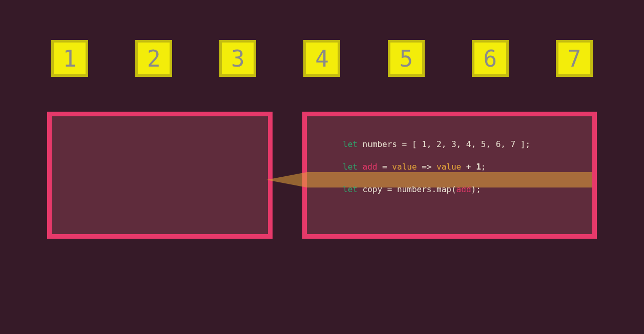 The height and width of the screenshot is (334, 644). I want to click on code-line-3: let copy = numbers.map(add);, so click(457, 190).